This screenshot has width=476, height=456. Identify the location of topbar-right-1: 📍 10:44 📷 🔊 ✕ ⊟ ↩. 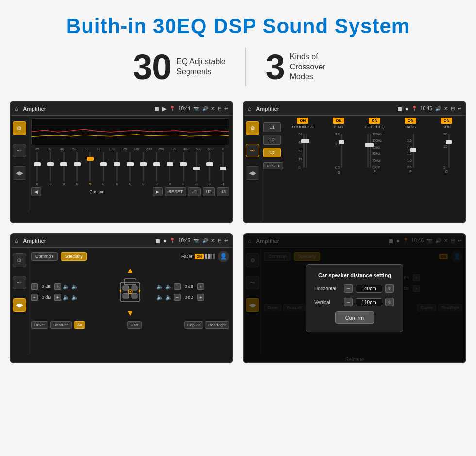
(199, 109).